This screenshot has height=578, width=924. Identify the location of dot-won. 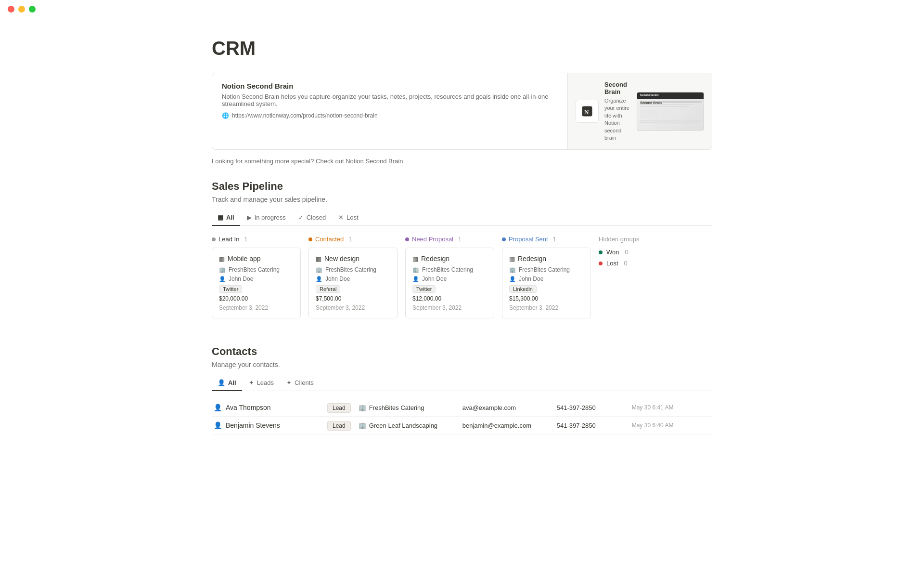
(601, 252).